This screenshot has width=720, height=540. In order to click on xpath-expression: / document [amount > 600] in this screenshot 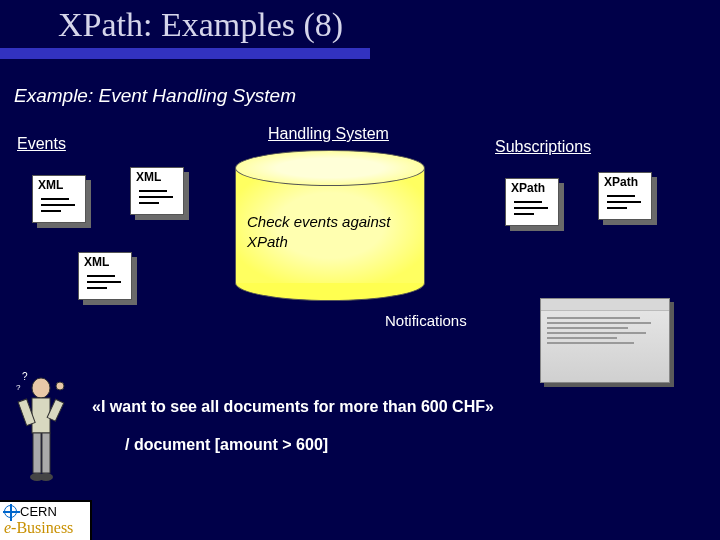, I will do `click(226, 445)`.